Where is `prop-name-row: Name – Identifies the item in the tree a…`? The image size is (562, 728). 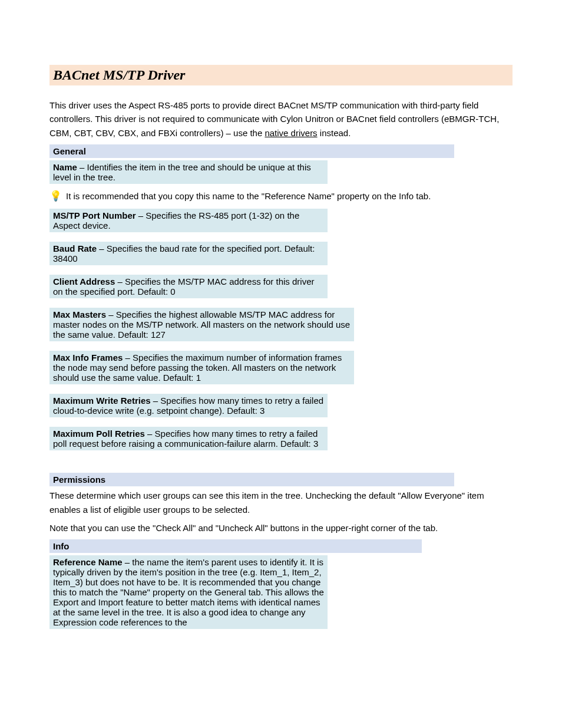 prop-name-row: Name – Identifies the item in the tree a… is located at coordinates (189, 172).